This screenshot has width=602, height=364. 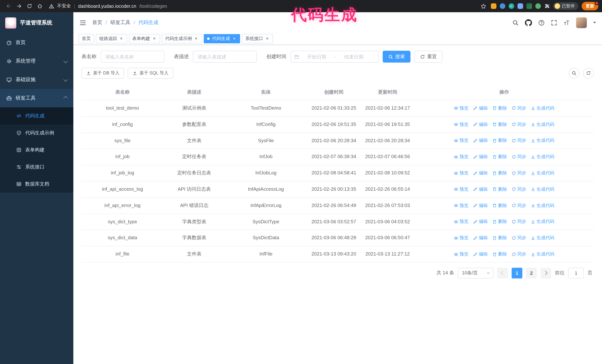 I want to click on date-start-input, so click(x=317, y=57).